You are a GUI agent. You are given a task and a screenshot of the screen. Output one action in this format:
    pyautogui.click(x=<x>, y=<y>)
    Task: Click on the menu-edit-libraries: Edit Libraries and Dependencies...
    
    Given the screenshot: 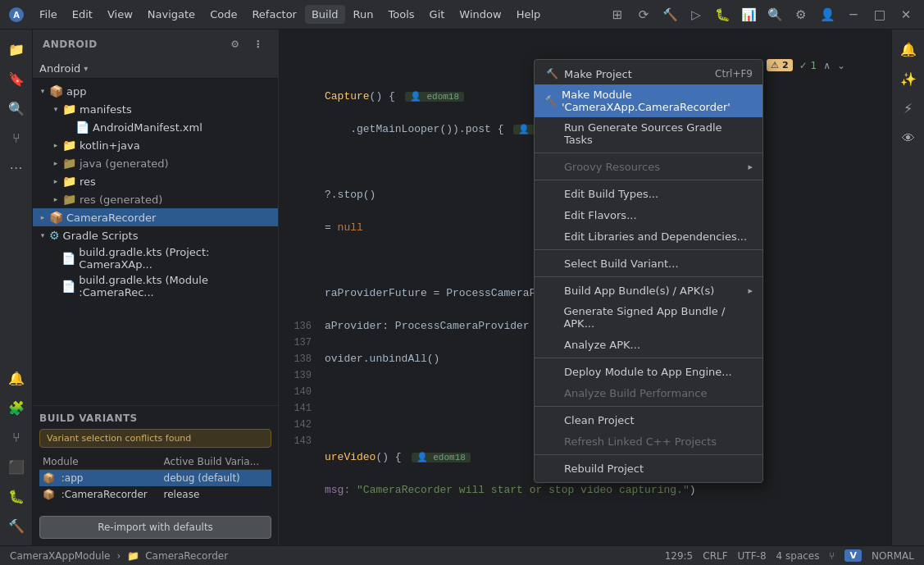 What is the action you would take?
    pyautogui.click(x=649, y=236)
    